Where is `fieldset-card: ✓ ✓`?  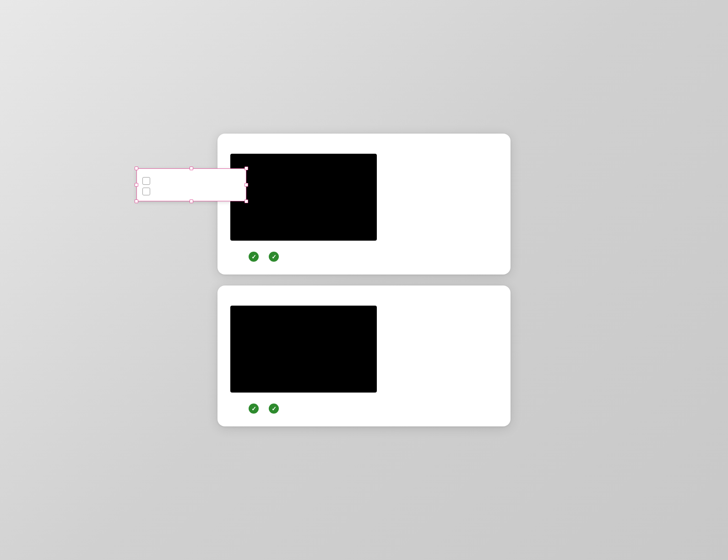 fieldset-card: ✓ ✓ is located at coordinates (364, 356).